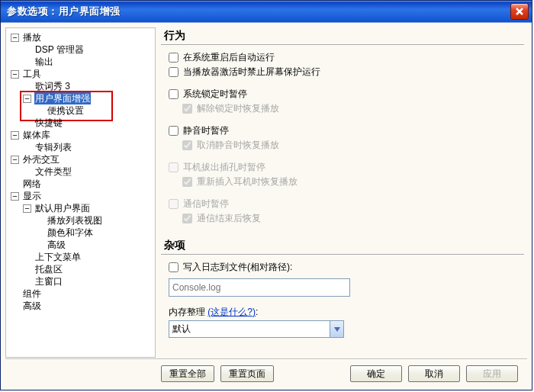  What do you see at coordinates (259, 288) in the screenshot?
I see `log-path-input` at bounding box center [259, 288].